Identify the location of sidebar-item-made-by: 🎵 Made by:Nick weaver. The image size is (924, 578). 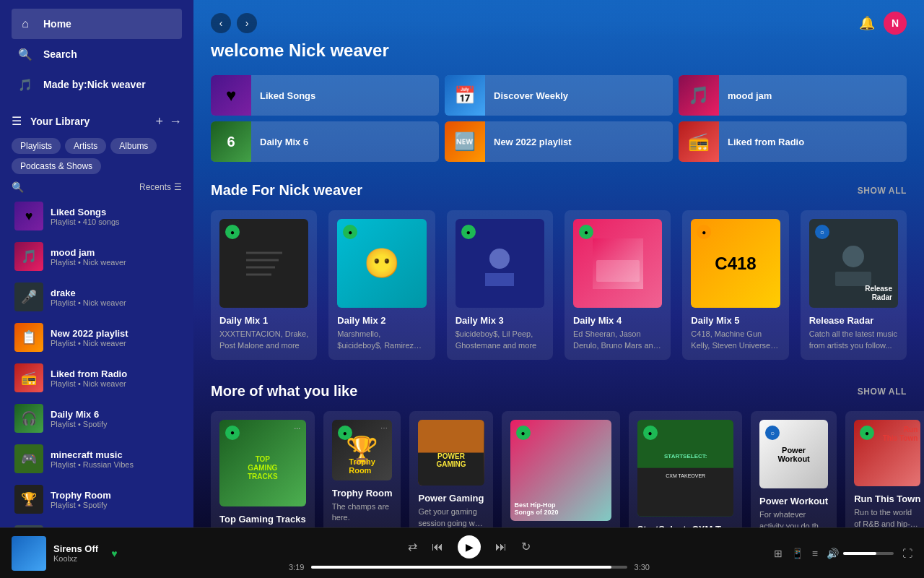
(97, 85).